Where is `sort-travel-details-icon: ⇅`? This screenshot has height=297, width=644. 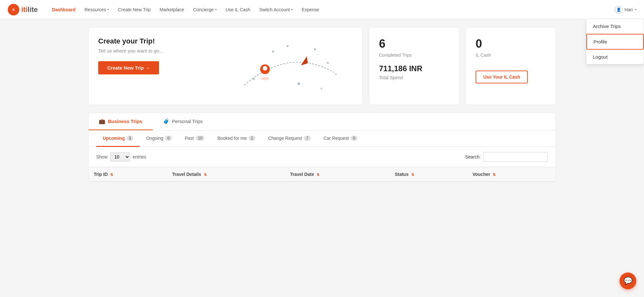 sort-travel-details-icon: ⇅ is located at coordinates (205, 175).